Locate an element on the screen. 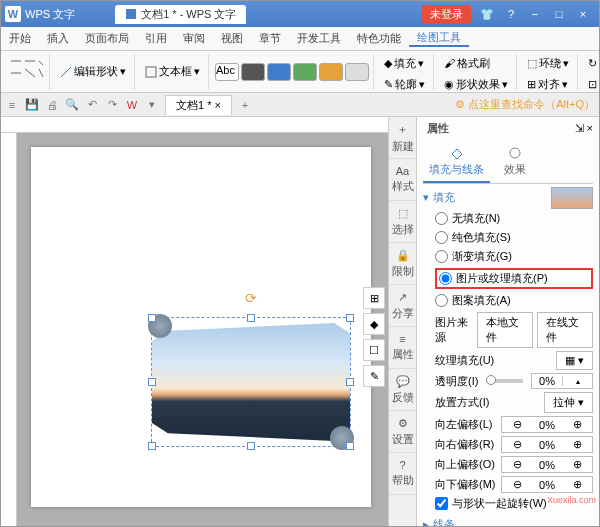 The height and width of the screenshot is (527, 600). document-title-tab: 文档1 * - WPS 文字 is located at coordinates (180, 14).